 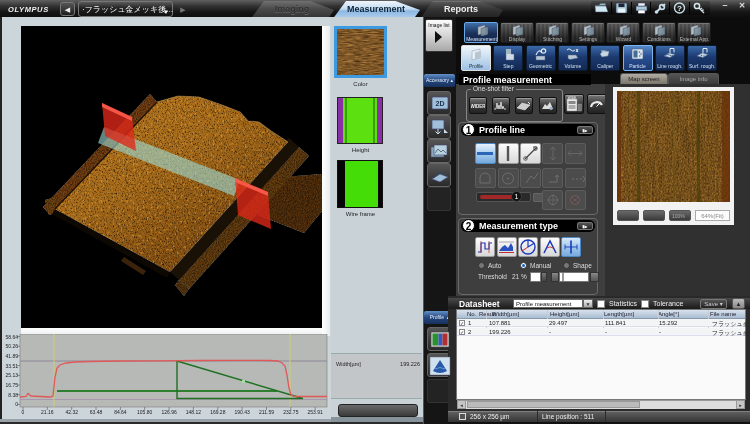 What do you see at coordinates (242, 412) in the screenshot?
I see `svg-text: 190.43` at bounding box center [242, 412].